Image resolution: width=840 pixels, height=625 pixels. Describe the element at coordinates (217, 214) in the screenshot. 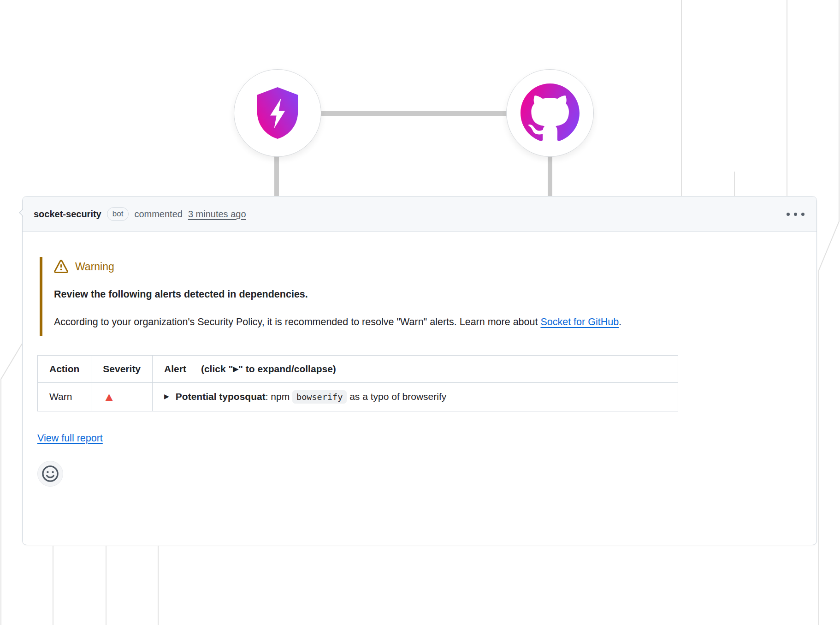

I see `timestamp-link: 3 minutes ago` at that location.